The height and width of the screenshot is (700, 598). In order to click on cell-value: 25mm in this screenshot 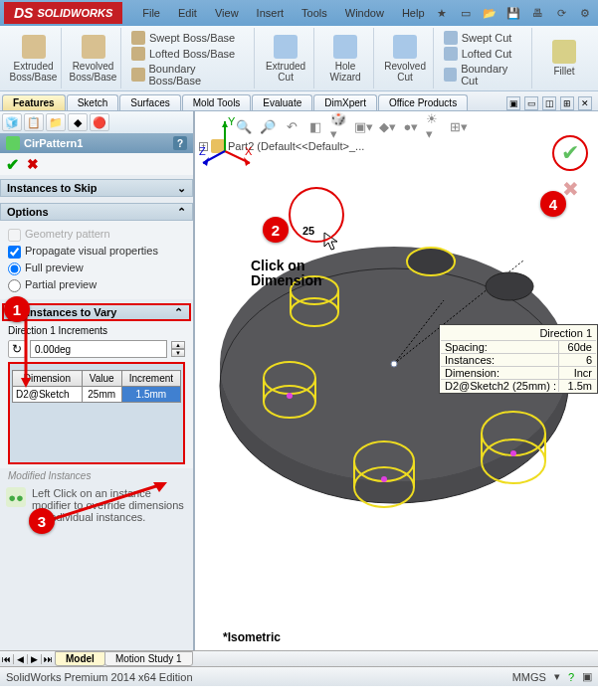, I will do `click(101, 395)`.